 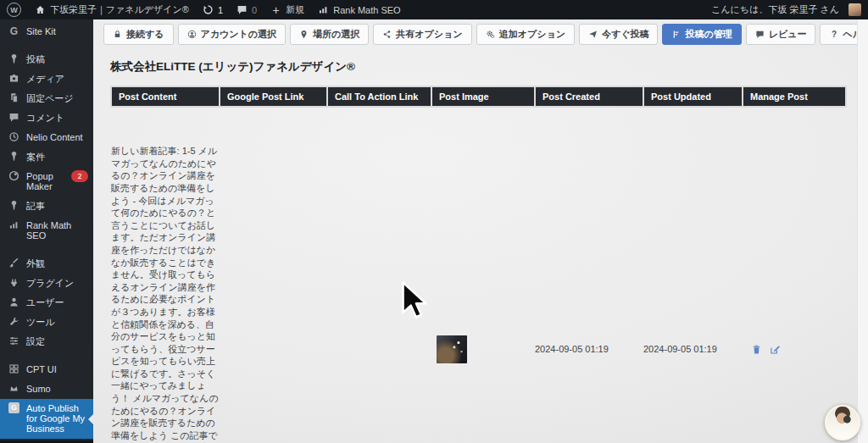 I want to click on rank-math-seo-link: Rank Math SEO, so click(x=359, y=10).